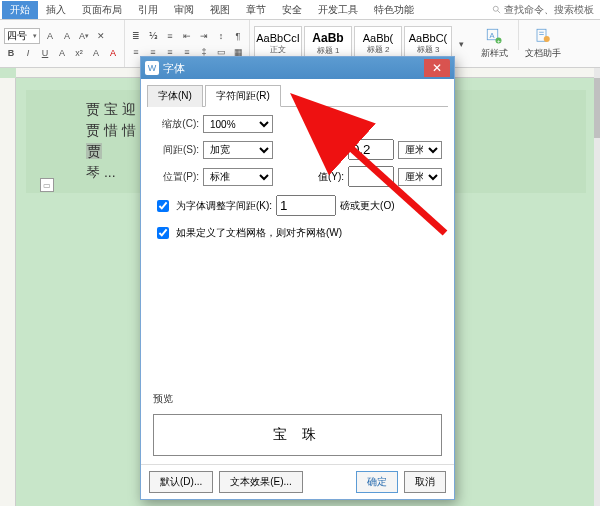 The image size is (600, 506). Describe the element at coordinates (338, 10) in the screenshot. I see `ribbon-tab-dev: 开发工具` at that location.